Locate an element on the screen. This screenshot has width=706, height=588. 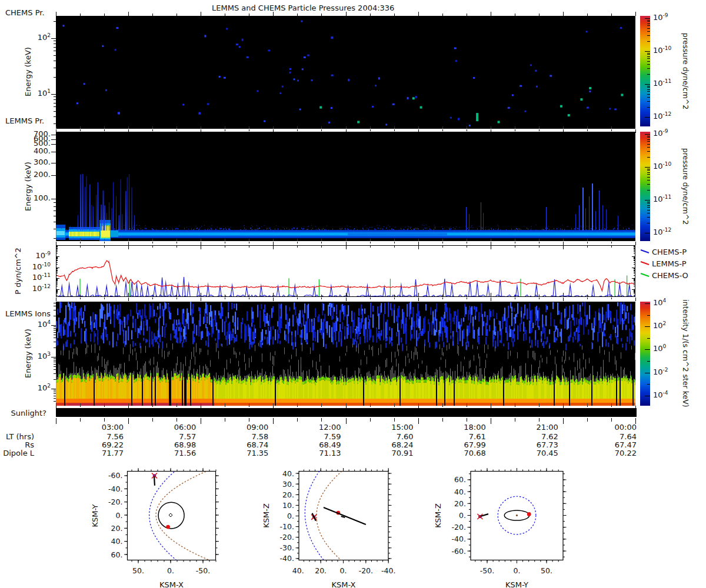
time-row-value: 68.98 is located at coordinates (175, 445).